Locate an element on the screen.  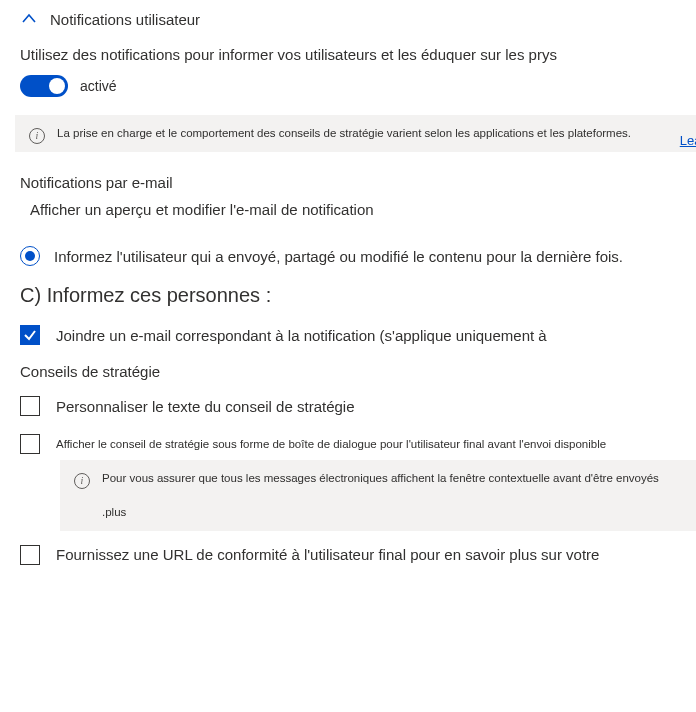
email-notifications-heading: Notifications par e-mail is located at coordinates (358, 182).